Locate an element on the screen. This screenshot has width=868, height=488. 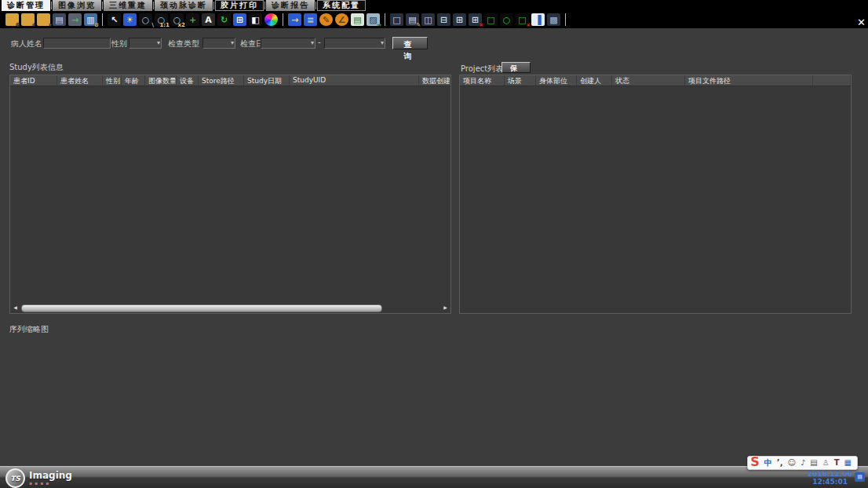
study-horizontal-scrollbar: ◀ ▶ is located at coordinates (231, 308).